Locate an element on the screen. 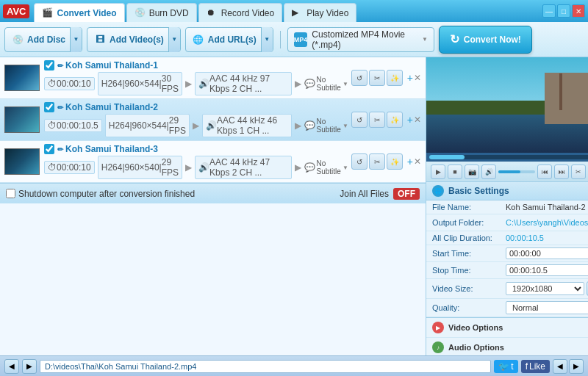 Image resolution: width=588 pixels, height=376 pixels. convert-now-button: ↻ Convert Now! is located at coordinates (485, 40).